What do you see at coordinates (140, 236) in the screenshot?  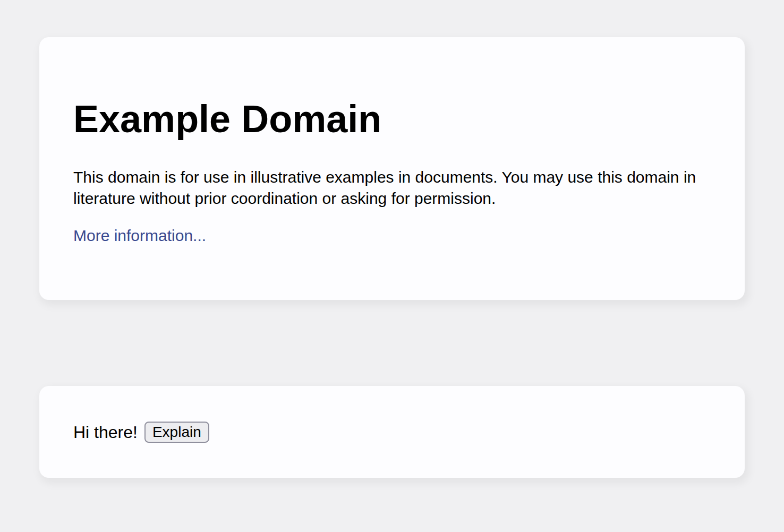 I see `more-information-link: More information...` at bounding box center [140, 236].